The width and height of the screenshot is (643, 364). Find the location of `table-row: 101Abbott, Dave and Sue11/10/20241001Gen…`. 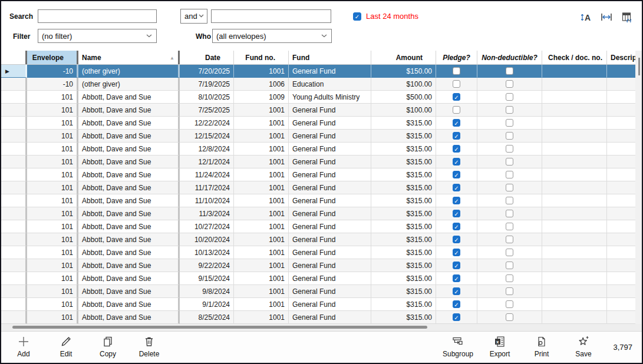

table-row: 101Abbott, Dave and Sue11/10/20241001Gen… is located at coordinates (322, 201).